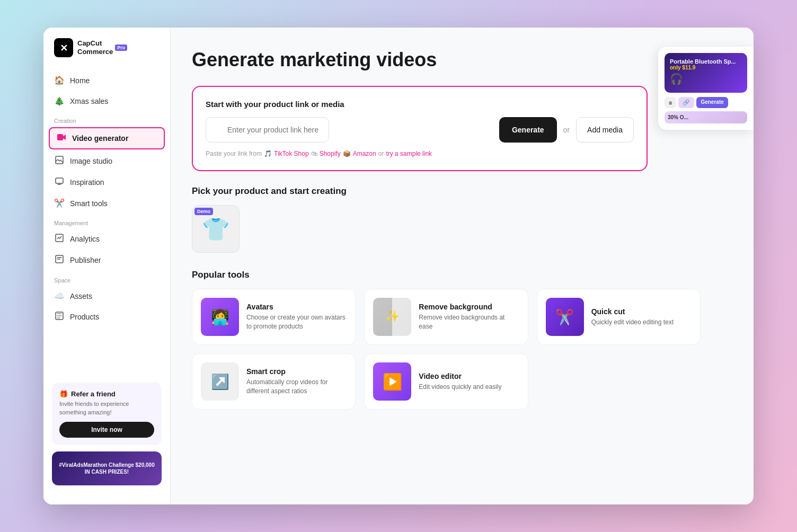 This screenshot has width=797, height=532. I want to click on assets-icon: ☁️, so click(59, 296).